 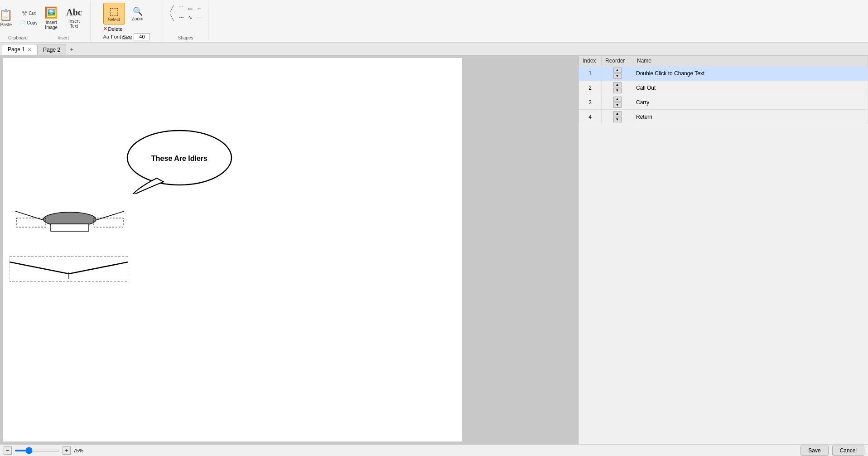 What do you see at coordinates (848, 451) in the screenshot?
I see `cancel-button: Cancel` at bounding box center [848, 451].